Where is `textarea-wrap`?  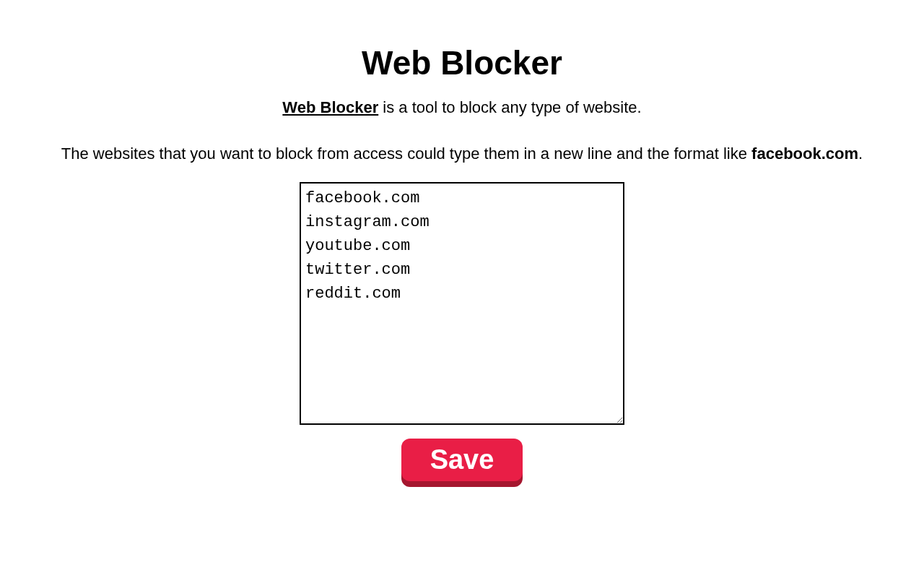
textarea-wrap is located at coordinates (462, 303).